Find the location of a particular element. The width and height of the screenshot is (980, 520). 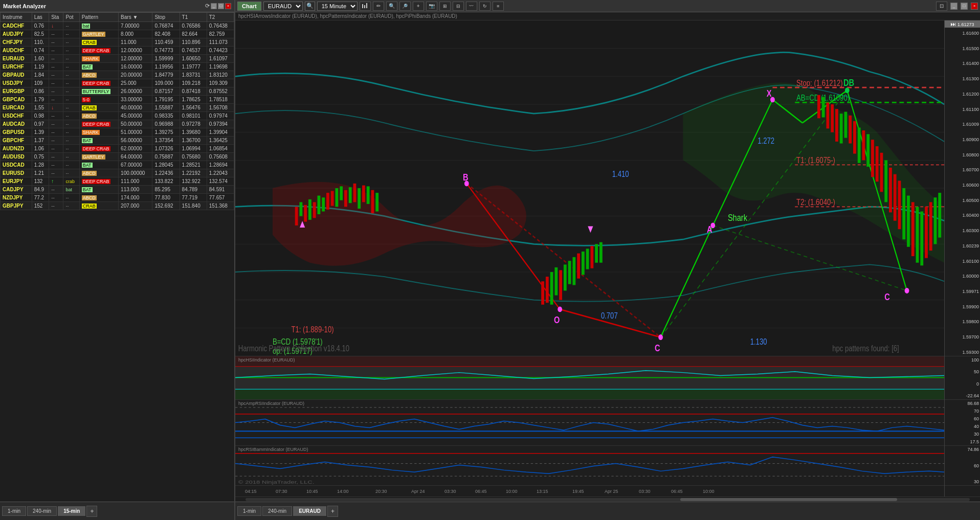

chart-scrollbar is located at coordinates (608, 499).